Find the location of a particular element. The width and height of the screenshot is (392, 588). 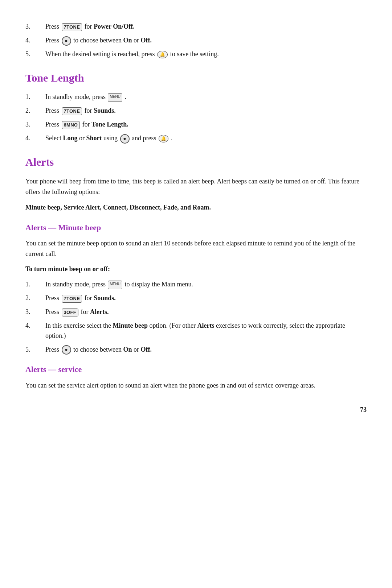

alerts-service-paragraph: You can set the service alert option to … is located at coordinates (196, 386).